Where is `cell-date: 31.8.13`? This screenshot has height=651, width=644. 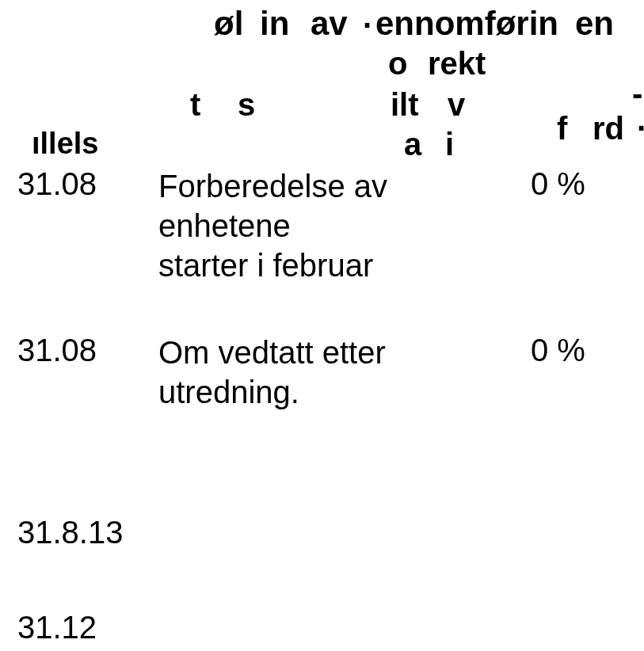 cell-date: 31.8.13 is located at coordinates (77, 532).